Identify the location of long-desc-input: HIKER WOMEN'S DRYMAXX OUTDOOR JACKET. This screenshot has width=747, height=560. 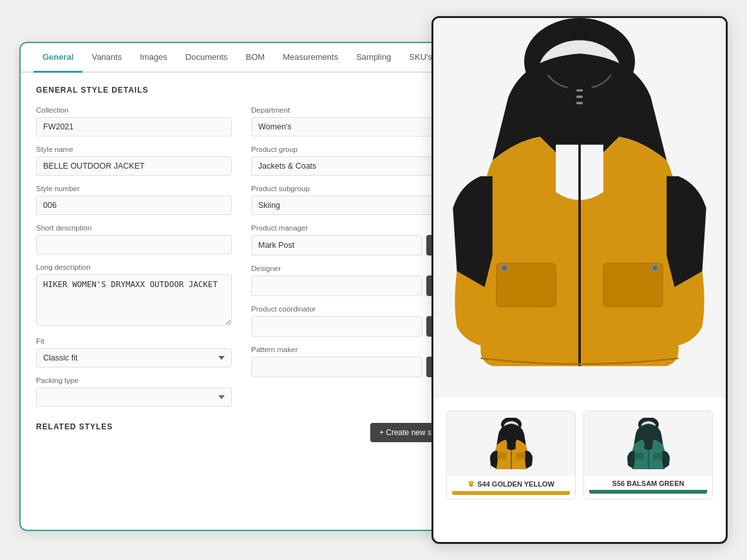
(134, 300).